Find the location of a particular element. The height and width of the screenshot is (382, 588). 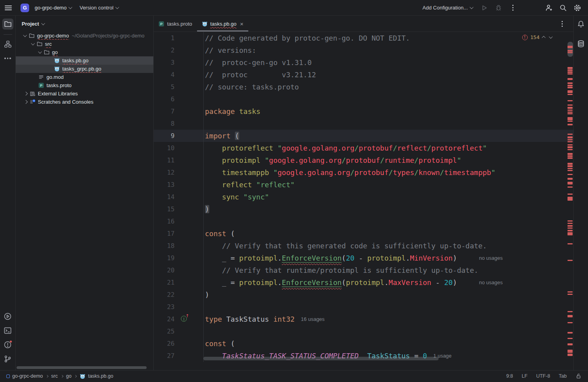

tree-item-External Libraries: External Libraries is located at coordinates (84, 94).